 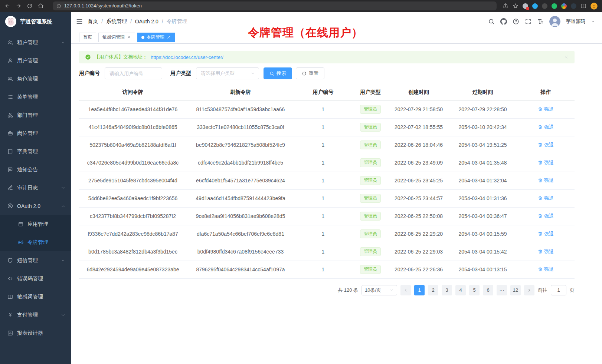 I want to click on search-button: 搜索, so click(x=278, y=73).